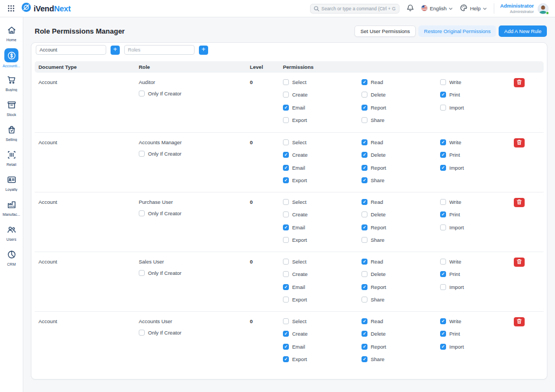 This screenshot has height=392, width=555. What do you see at coordinates (71, 50) in the screenshot?
I see `doctype-filter-input` at bounding box center [71, 50].